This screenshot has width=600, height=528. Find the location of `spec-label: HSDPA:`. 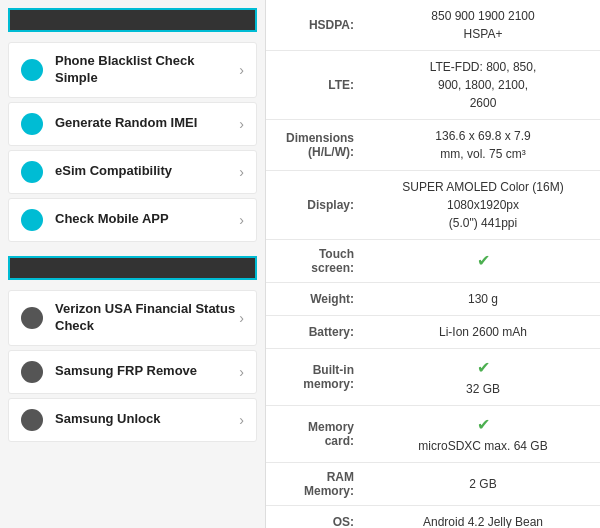

spec-label: HSDPA: is located at coordinates (316, 26).